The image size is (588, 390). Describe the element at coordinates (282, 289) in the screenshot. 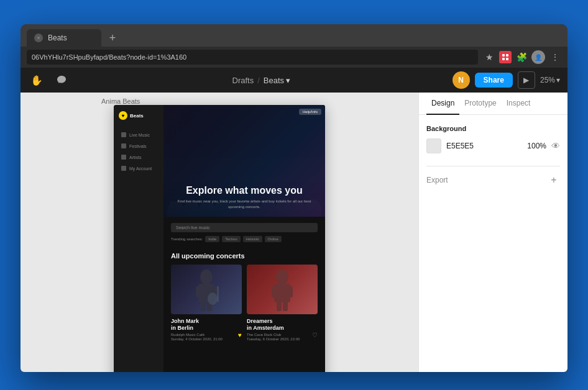

I see `concert-photo-dreamers` at that location.